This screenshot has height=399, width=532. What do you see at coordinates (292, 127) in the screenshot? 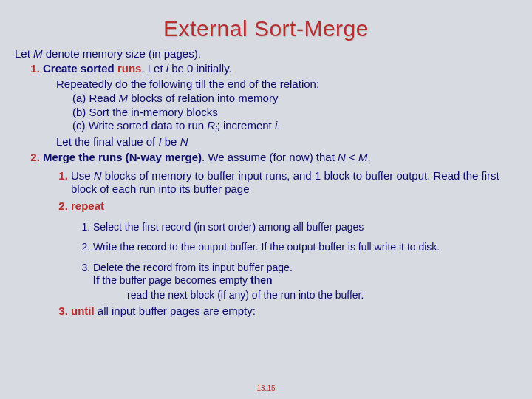
I see `substep-c: (c) Write sorted data to run Ri; increme…` at bounding box center [292, 127].